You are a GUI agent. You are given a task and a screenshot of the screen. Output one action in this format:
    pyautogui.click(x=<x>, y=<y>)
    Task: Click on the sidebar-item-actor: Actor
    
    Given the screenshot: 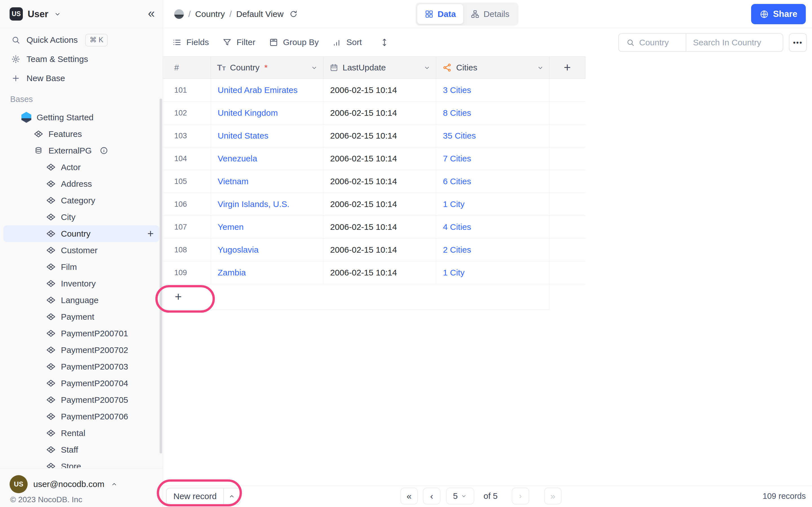 What is the action you would take?
    pyautogui.click(x=81, y=167)
    